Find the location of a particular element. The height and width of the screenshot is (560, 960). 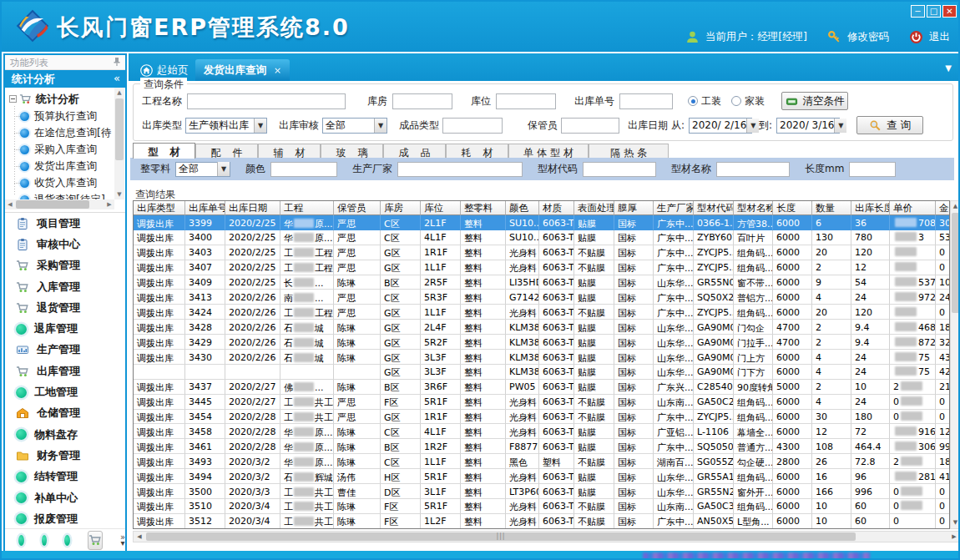

material-tab-耗材: 耗材 is located at coordinates (477, 151).